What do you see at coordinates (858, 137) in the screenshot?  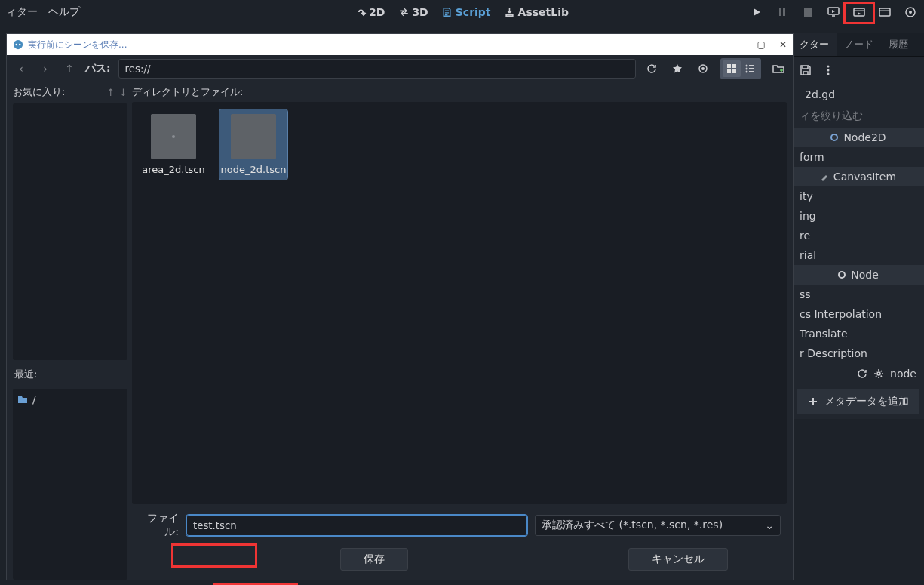 I see `section-node2d: Node2D` at bounding box center [858, 137].